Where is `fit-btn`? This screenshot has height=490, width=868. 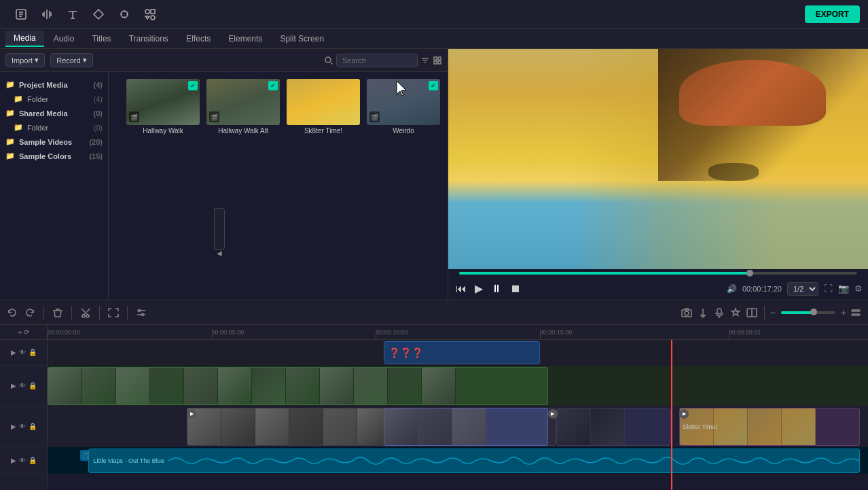 fit-btn is located at coordinates (113, 313).